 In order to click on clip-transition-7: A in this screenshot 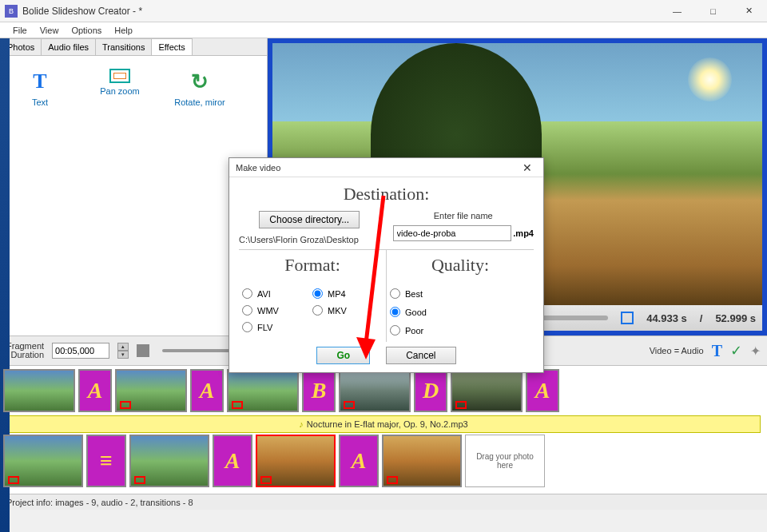, I will do `click(232, 461)`.